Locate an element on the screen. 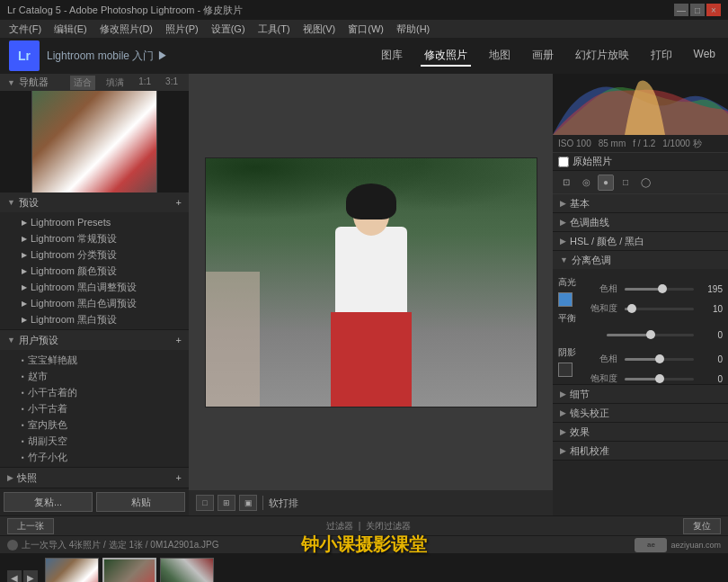 Image resolution: width=728 pixels, height=582 pixels. paste-btn: 粘贴 is located at coordinates (140, 502).